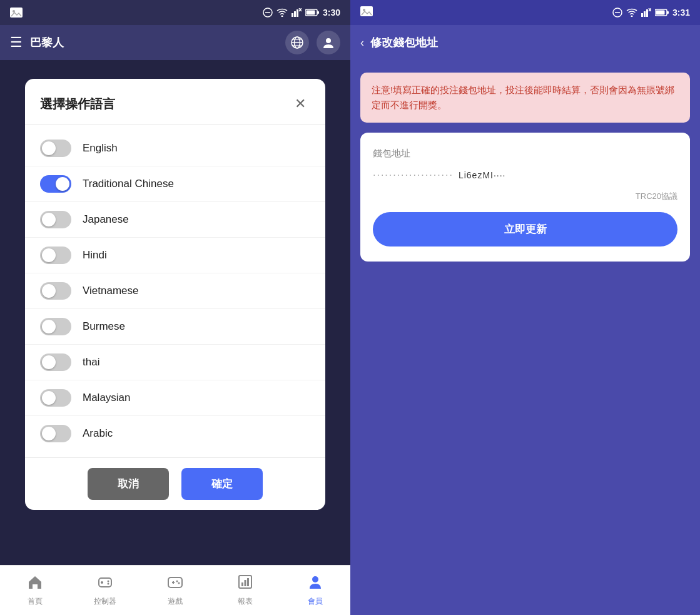  What do you see at coordinates (56, 220) in the screenshot?
I see `toggle-japanese` at bounding box center [56, 220].